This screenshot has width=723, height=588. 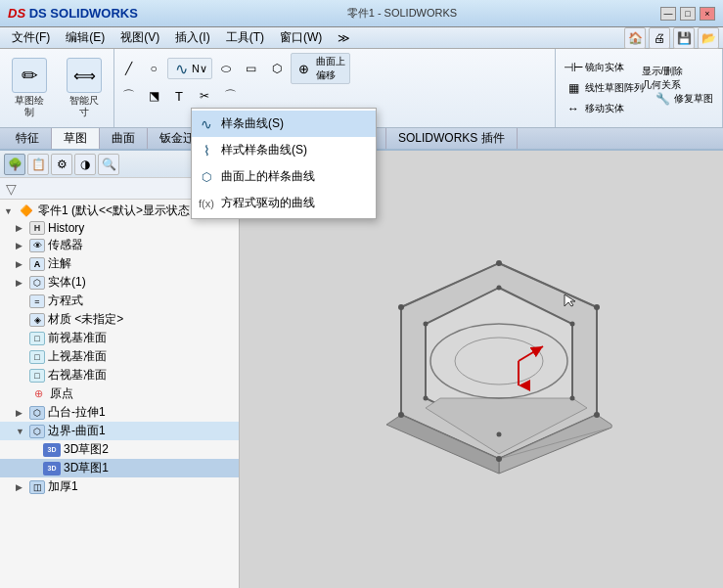 What do you see at coordinates (245, 37) in the screenshot?
I see `menu-tools: 工具(T)` at bounding box center [245, 37].